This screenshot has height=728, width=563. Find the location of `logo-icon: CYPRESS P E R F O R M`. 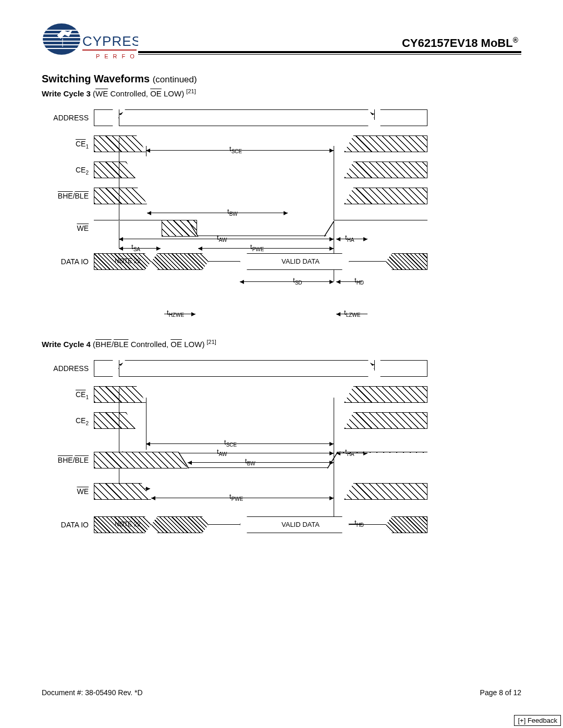

logo-icon: CYPRESS P E R F O R M is located at coordinates (90, 42).